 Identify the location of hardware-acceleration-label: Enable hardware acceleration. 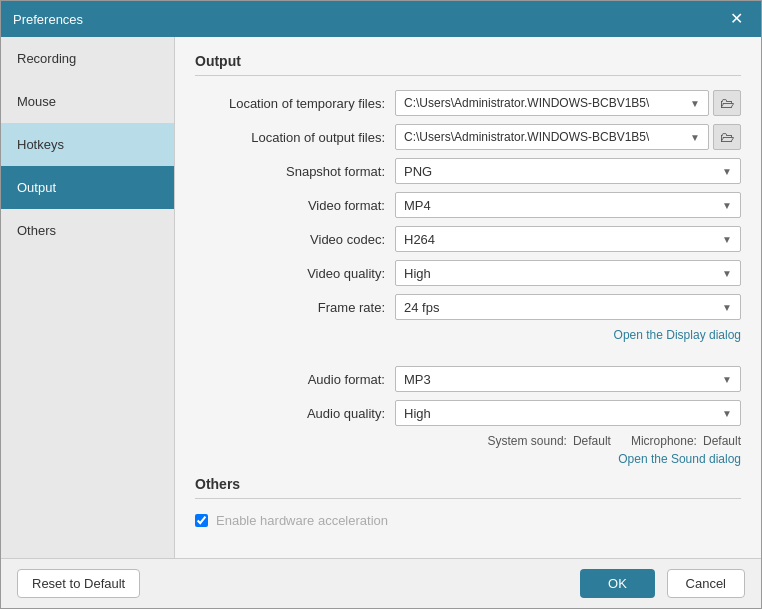
(302, 520).